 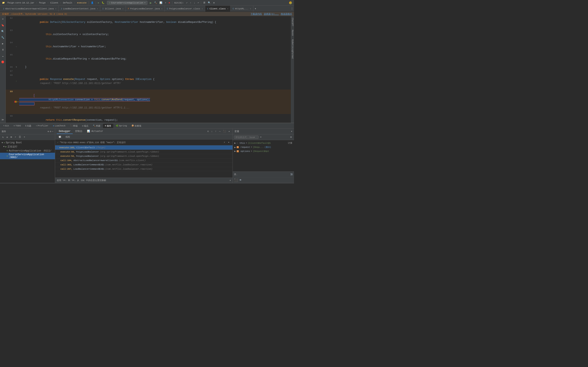 I want to click on tab-debugger: Debugger, so click(x=65, y=132).